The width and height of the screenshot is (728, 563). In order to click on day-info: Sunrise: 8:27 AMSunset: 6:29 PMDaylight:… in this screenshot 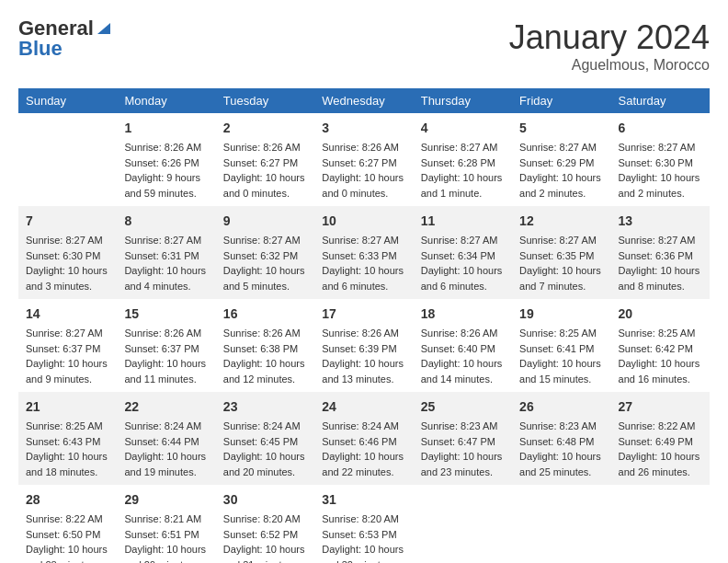, I will do `click(561, 170)`.